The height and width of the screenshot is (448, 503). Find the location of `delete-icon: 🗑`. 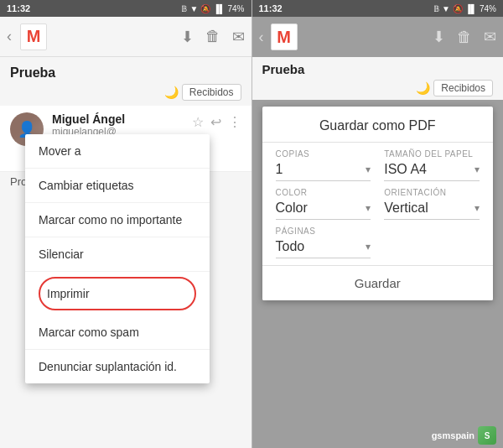

delete-icon: 🗑 is located at coordinates (213, 37).